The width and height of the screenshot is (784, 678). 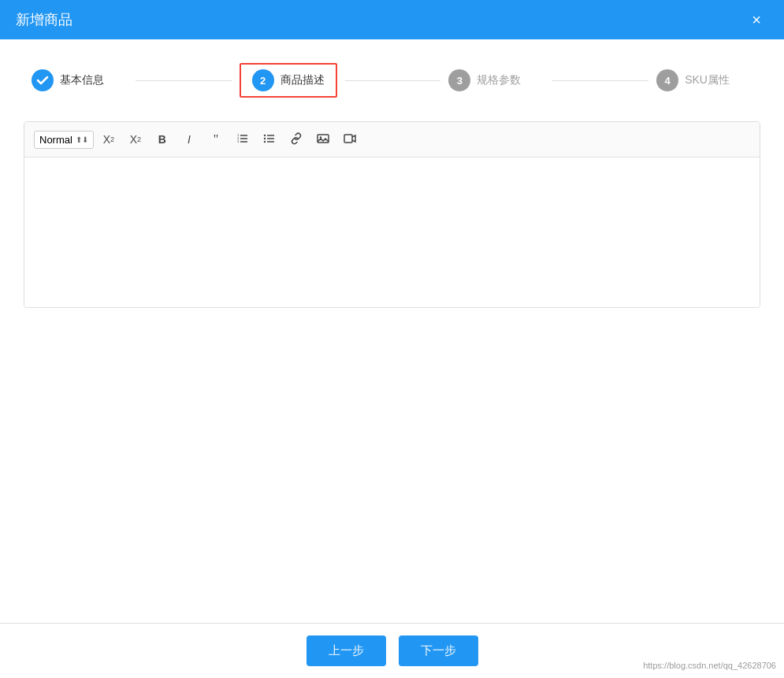 What do you see at coordinates (216, 139) in the screenshot?
I see `blockquote-button: "` at bounding box center [216, 139].